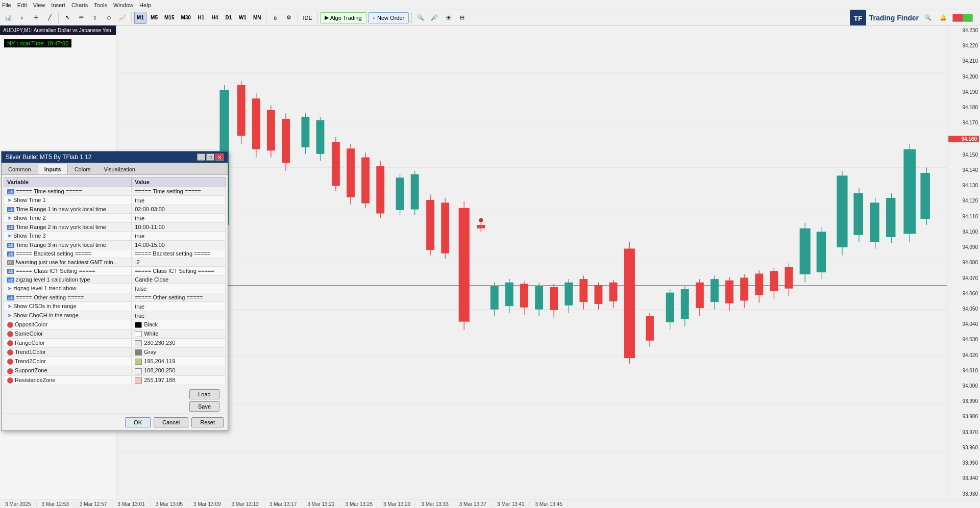 The image size is (980, 508). What do you see at coordinates (115, 209) in the screenshot?
I see `table-row: abTime Range 1 in new york local time02:…` at bounding box center [115, 209].